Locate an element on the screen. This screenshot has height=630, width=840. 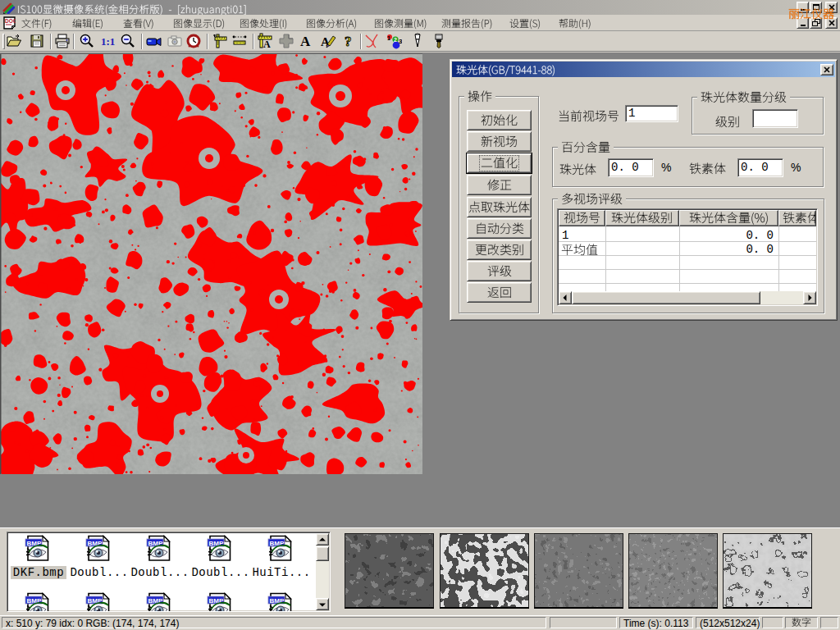
svg-text: DOC is located at coordinates (10, 21).